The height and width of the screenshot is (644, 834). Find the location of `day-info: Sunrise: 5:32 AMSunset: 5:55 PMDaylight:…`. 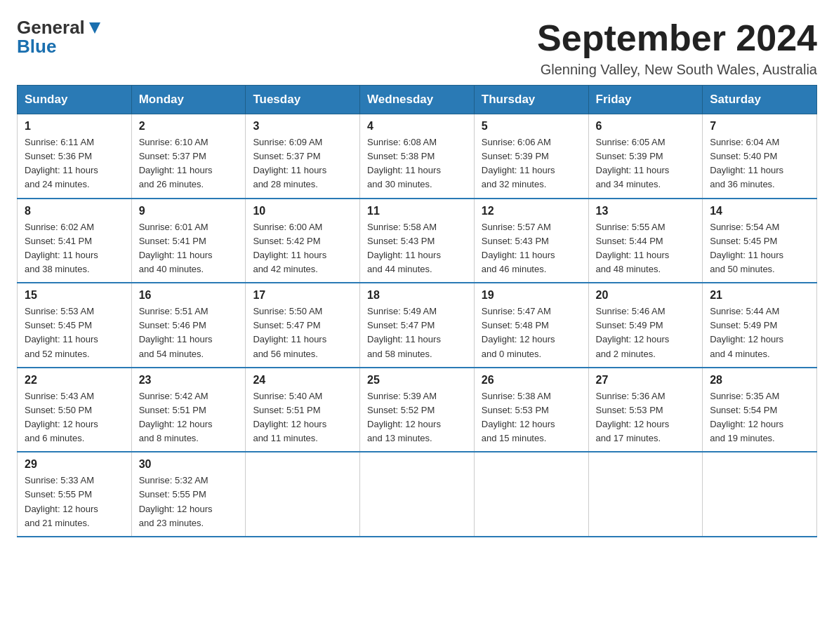

day-info: Sunrise: 5:32 AMSunset: 5:55 PMDaylight:… is located at coordinates (189, 502).